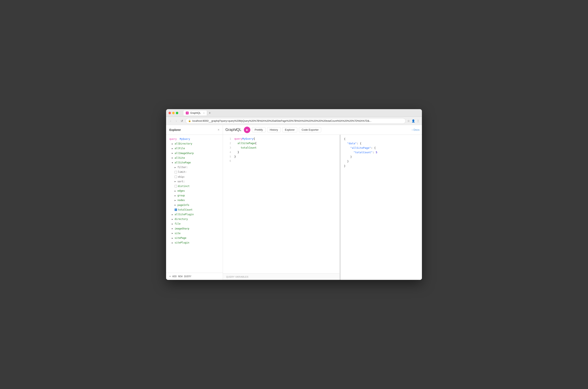 The height and width of the screenshot is (389, 588). What do you see at coordinates (301, 113) in the screenshot?
I see `tab-area: G GraphiQL × +` at bounding box center [301, 113].